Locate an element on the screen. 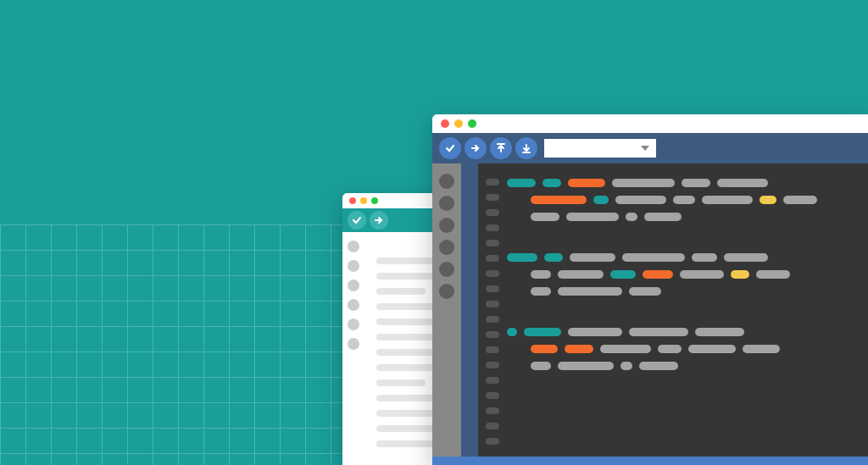  toolbar is located at coordinates (650, 148).